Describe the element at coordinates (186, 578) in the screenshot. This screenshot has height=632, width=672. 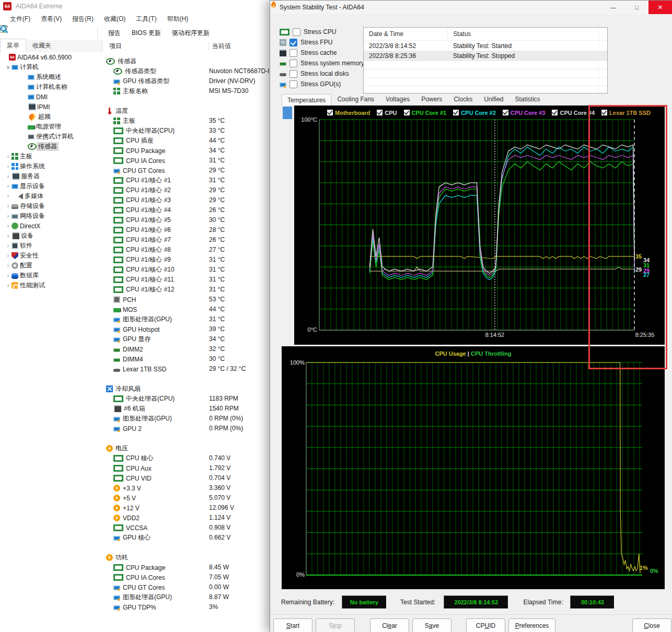
I see `sensor-row: CPU IA Cores 7.05 W` at that location.